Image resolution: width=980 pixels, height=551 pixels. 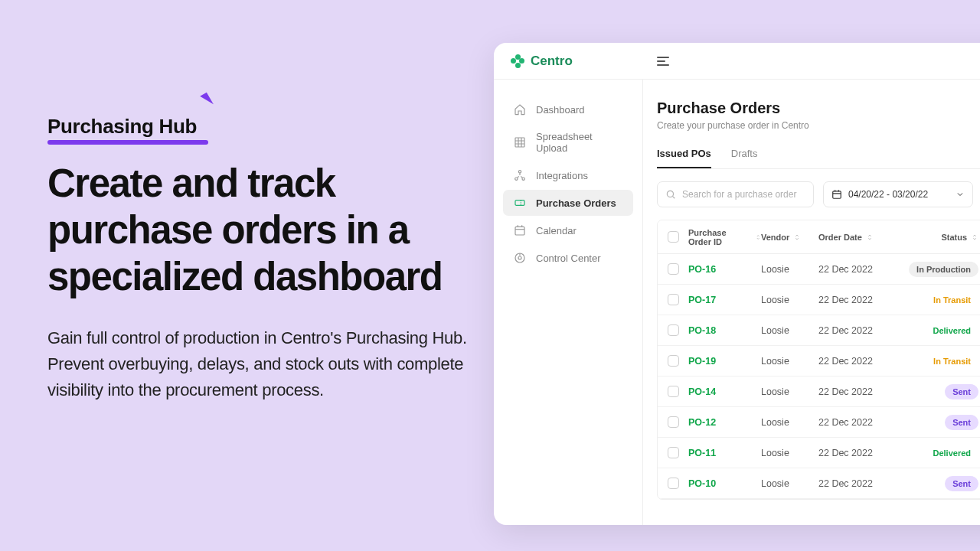 I want to click on subheadline: Gain full control of production in Centr…, so click(x=262, y=364).